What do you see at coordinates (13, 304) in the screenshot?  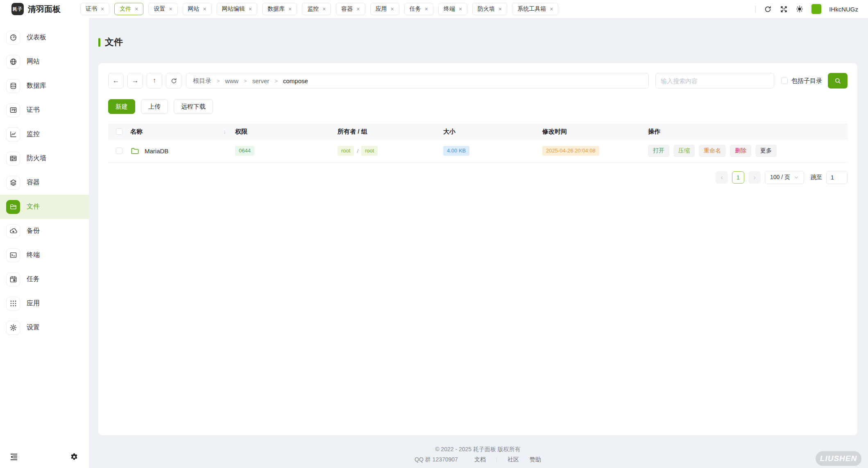 I see `apps-grid-icon` at bounding box center [13, 304].